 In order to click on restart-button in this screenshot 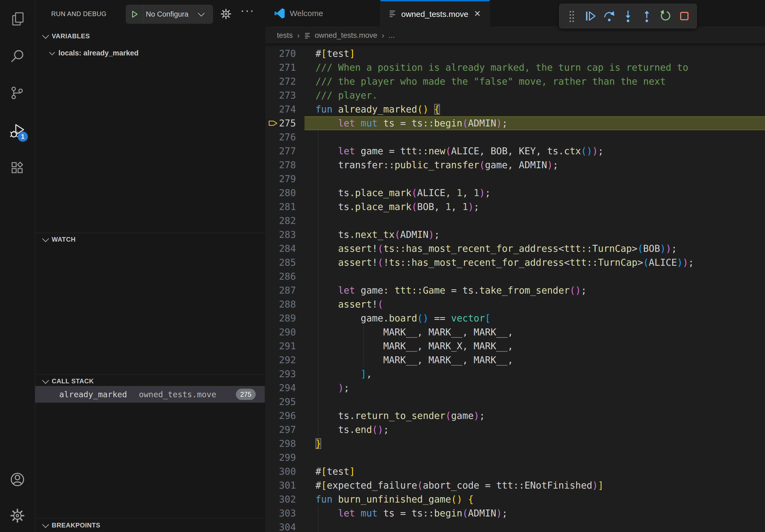, I will do `click(666, 16)`.